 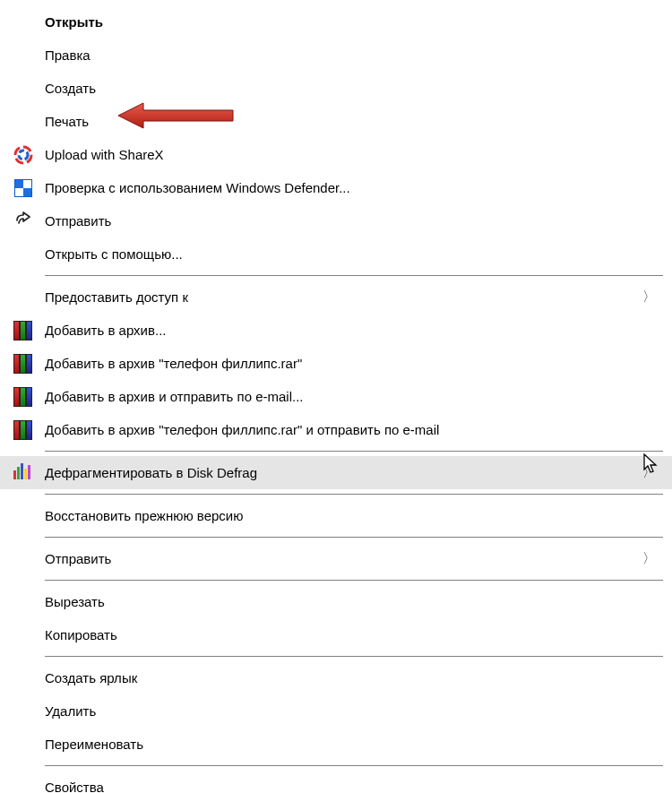 What do you see at coordinates (23, 473) in the screenshot?
I see `defrag-icon` at bounding box center [23, 473].